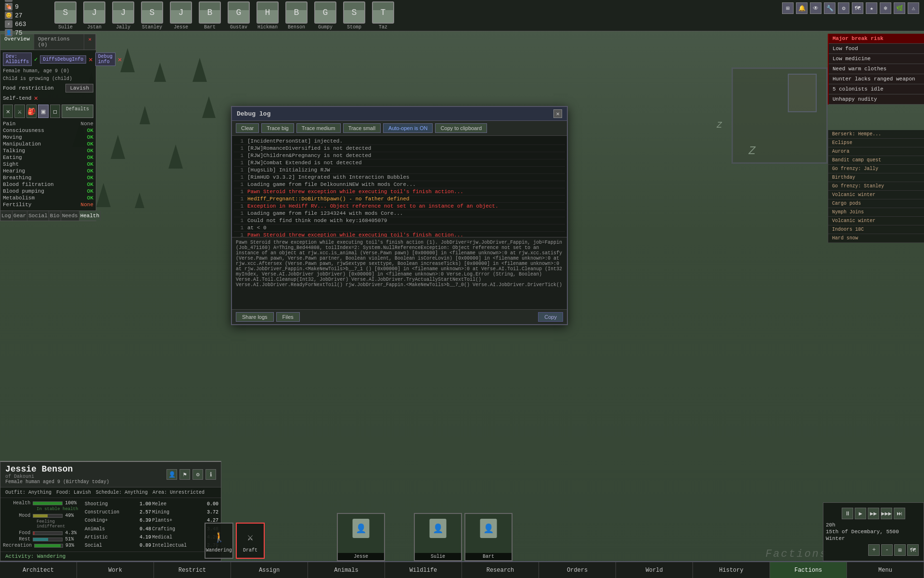 Image resolution: width=924 pixels, height=578 pixels. Describe the element at coordinates (255, 317) in the screenshot. I see `share-logs-button: Share logs` at that location.